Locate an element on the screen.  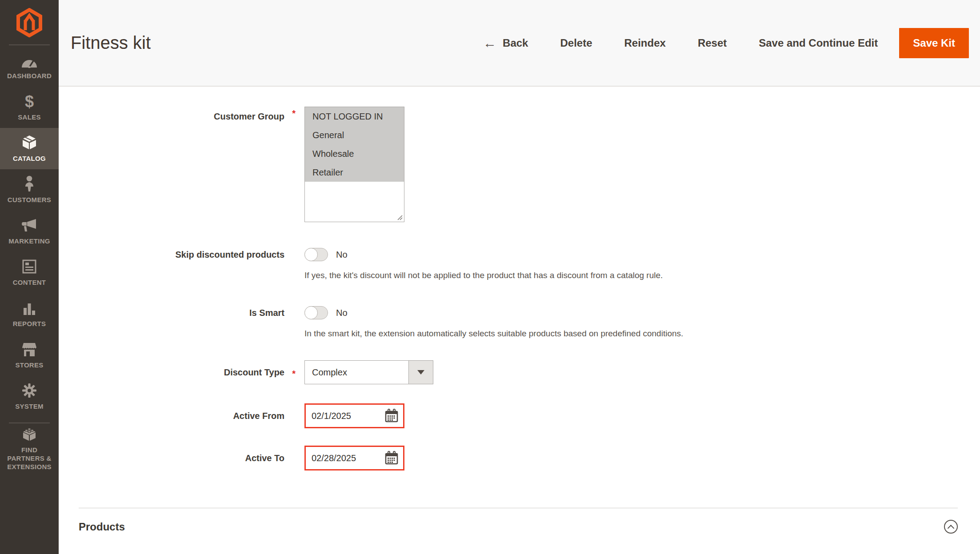
active-to-field is located at coordinates (355, 458).